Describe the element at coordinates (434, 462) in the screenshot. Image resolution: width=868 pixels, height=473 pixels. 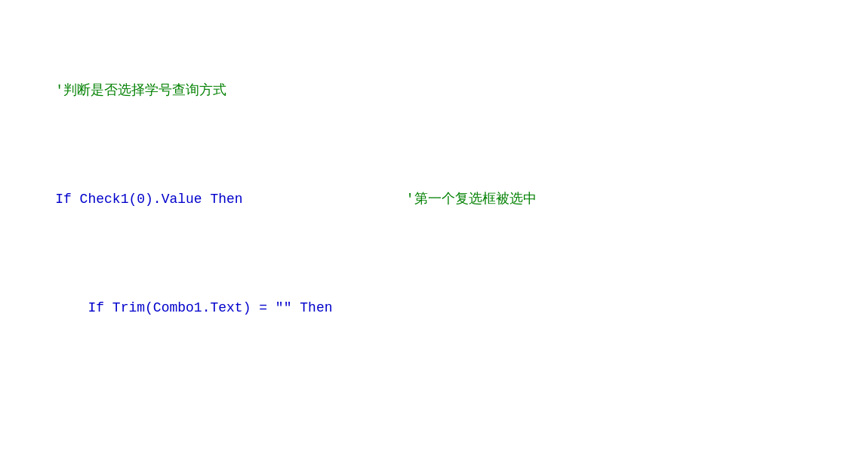
I see `line-5: MsgBox ＂学号不能为空＂，vbOKOnly + vbExclamation…` at that location.